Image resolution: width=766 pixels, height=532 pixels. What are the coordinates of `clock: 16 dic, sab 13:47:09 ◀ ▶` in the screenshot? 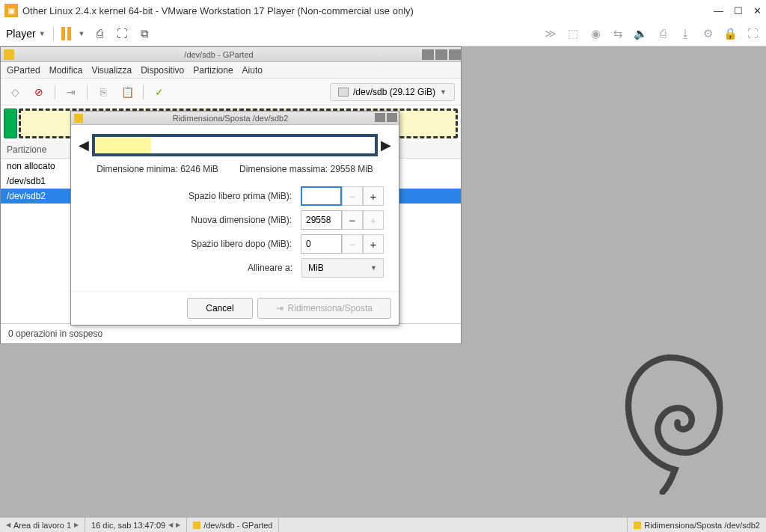 It's located at (136, 525).